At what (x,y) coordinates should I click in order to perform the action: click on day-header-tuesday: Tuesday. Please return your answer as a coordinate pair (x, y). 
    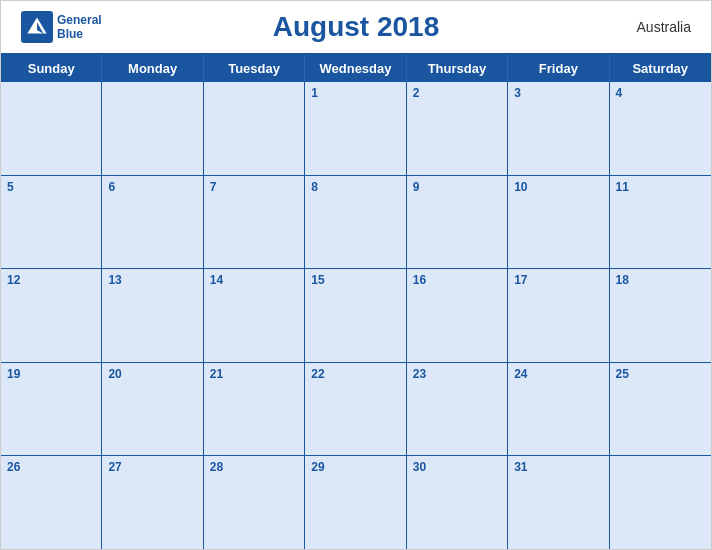
    Looking at the image, I should click on (254, 68).